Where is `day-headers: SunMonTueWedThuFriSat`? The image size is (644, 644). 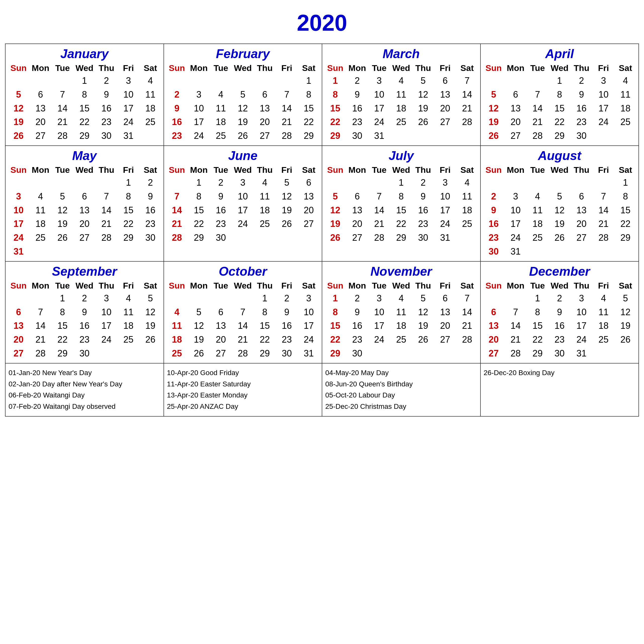
day-headers: SunMonTueWedThuFriSat is located at coordinates (243, 170).